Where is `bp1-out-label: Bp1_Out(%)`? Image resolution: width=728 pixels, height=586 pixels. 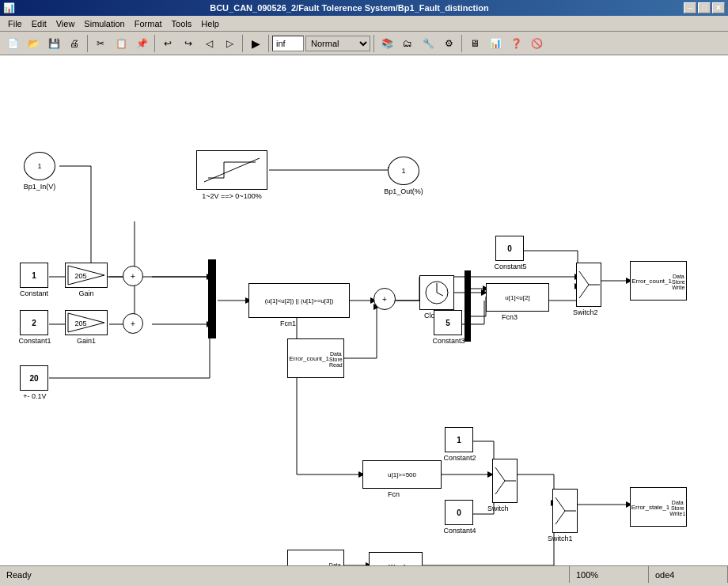 bp1-out-label: Bp1_Out(%) is located at coordinates (404, 191).